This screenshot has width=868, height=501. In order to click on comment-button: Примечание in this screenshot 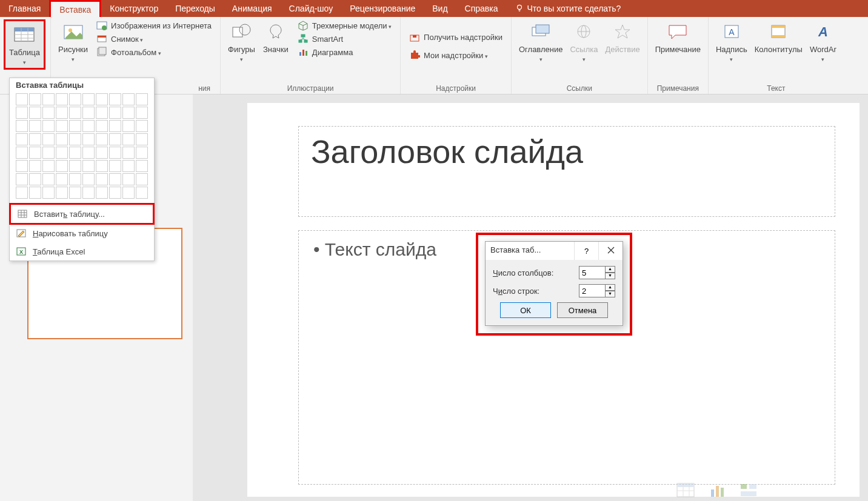, I will do `click(678, 38)`.